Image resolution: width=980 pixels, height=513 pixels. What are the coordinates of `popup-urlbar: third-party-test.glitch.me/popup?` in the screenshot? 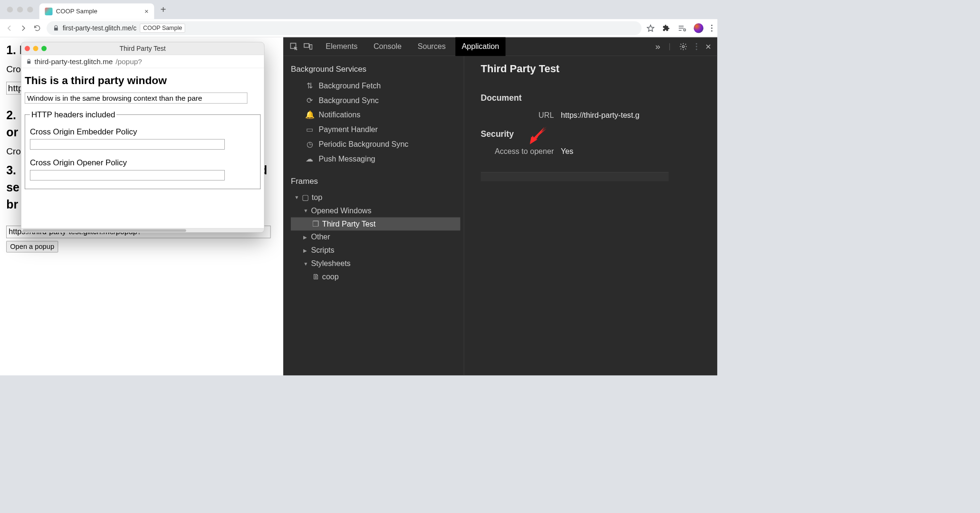 It's located at (143, 62).